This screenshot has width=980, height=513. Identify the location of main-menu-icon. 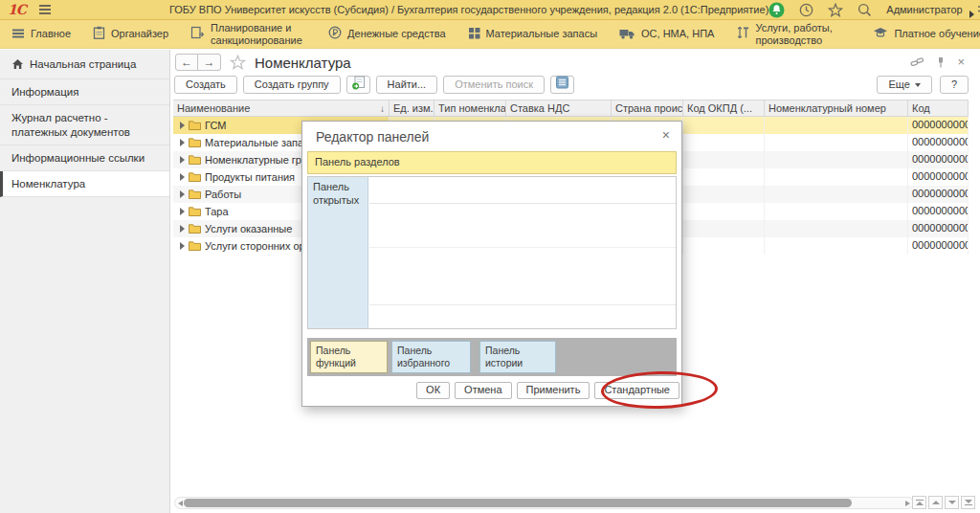
(45, 10).